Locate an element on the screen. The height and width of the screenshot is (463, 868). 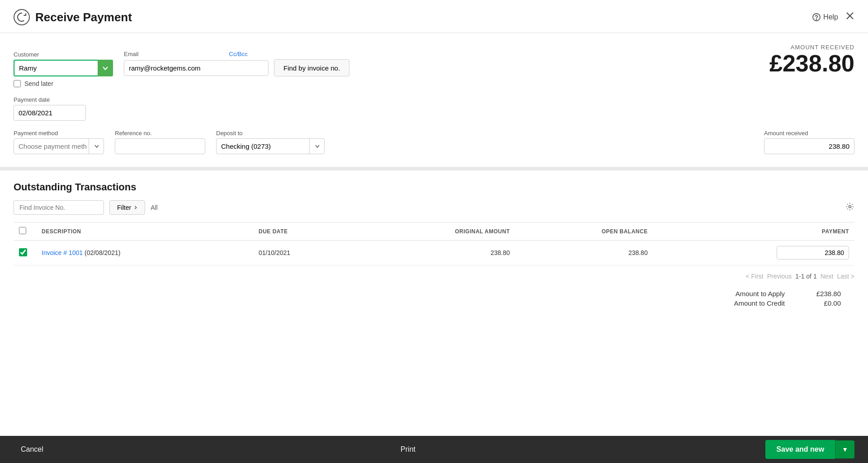
email-input is located at coordinates (196, 68).